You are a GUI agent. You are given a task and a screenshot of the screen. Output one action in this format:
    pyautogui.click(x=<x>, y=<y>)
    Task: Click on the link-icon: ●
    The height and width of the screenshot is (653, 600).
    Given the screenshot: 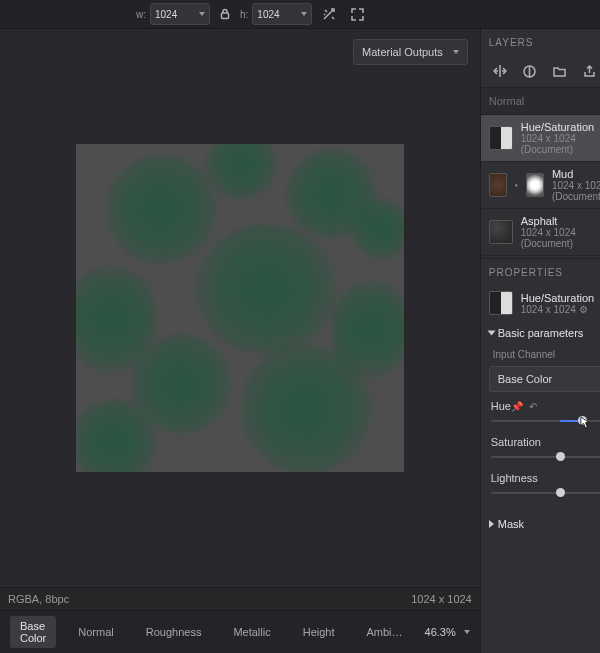 What is the action you would take?
    pyautogui.click(x=517, y=185)
    